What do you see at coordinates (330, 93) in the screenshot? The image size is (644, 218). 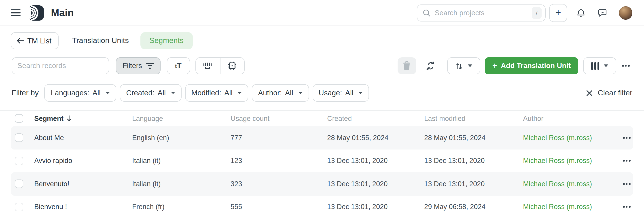 I see `chip-label: Usage:` at bounding box center [330, 93].